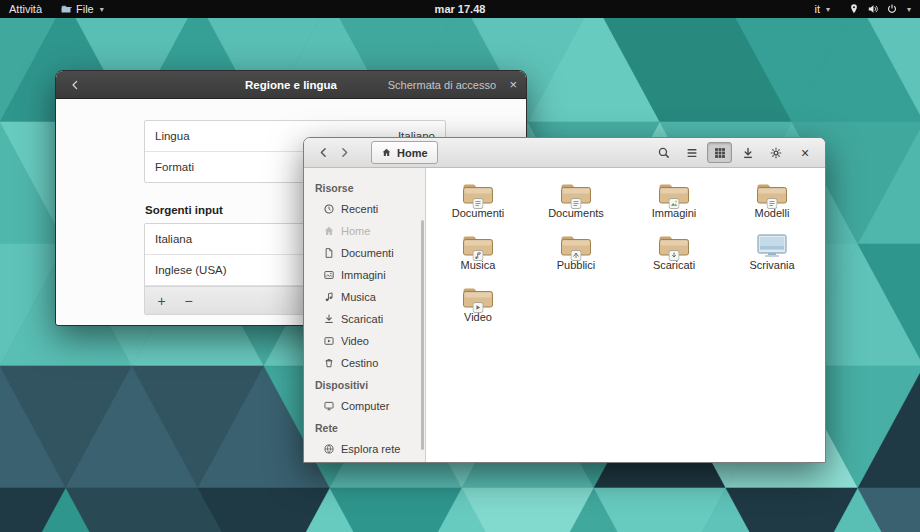 The width and height of the screenshot is (920, 532). What do you see at coordinates (817, 9) in the screenshot?
I see `keyboard-layout-label: it` at bounding box center [817, 9].